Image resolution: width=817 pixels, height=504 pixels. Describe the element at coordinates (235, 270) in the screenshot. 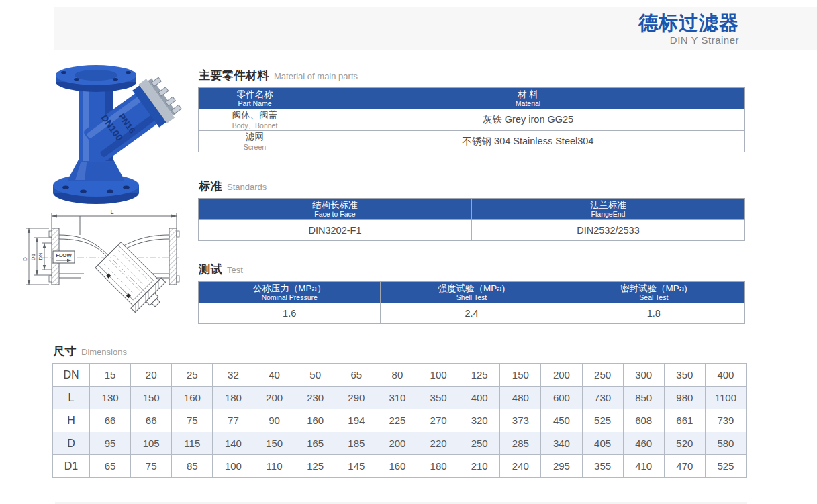

I see `test-title-en: Test` at that location.